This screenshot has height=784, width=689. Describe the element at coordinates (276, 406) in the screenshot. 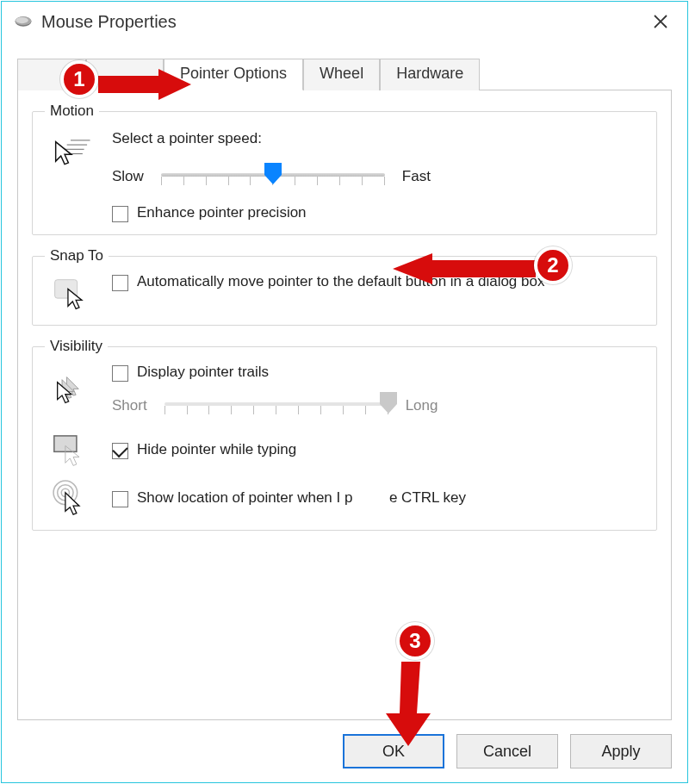

I see `trails-slider` at that location.